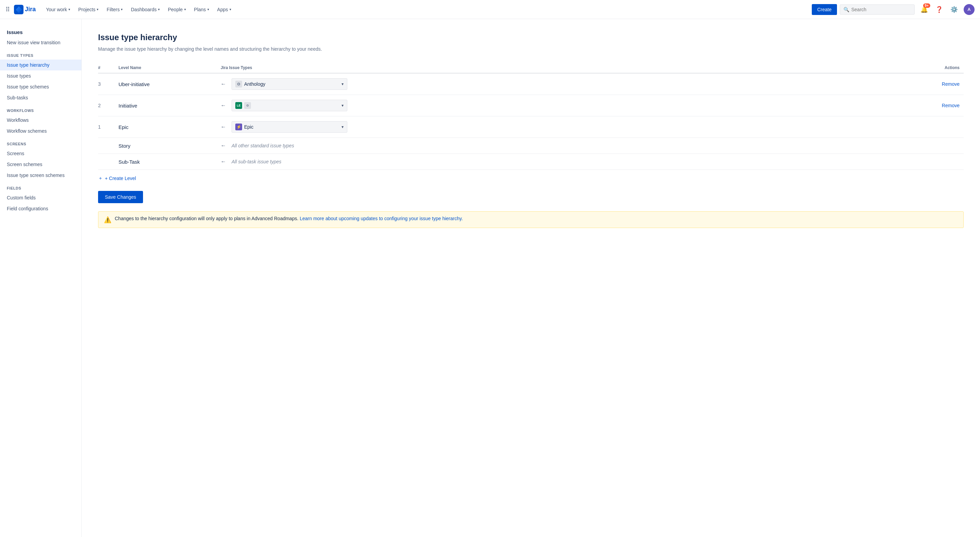 This screenshot has width=980, height=537. Describe the element at coordinates (41, 154) in the screenshot. I see `sidebar-item-screens: Screens` at that location.